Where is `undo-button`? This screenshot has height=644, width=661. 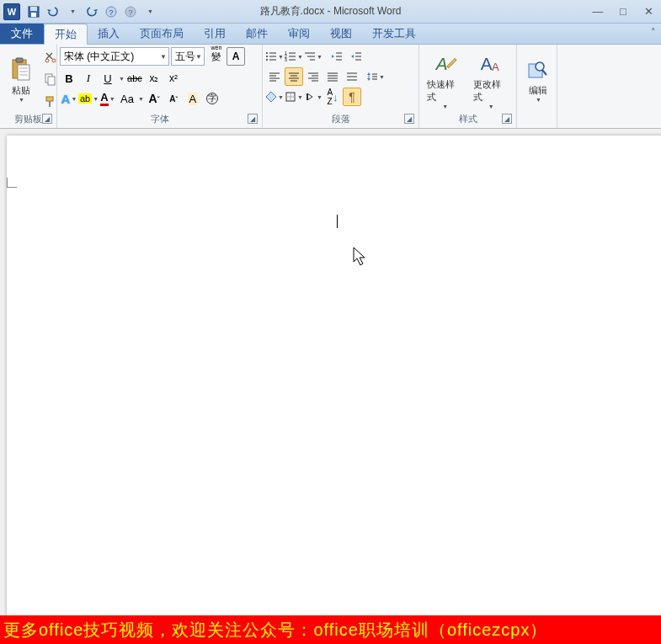
undo-button is located at coordinates (53, 12).